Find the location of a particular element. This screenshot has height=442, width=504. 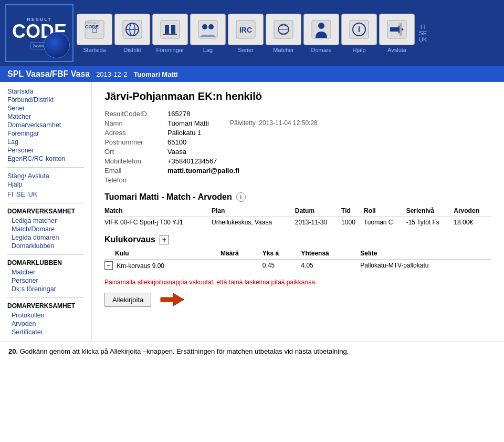

sidebar-item-matchdomare: Match/Domare is located at coordinates (48, 229).